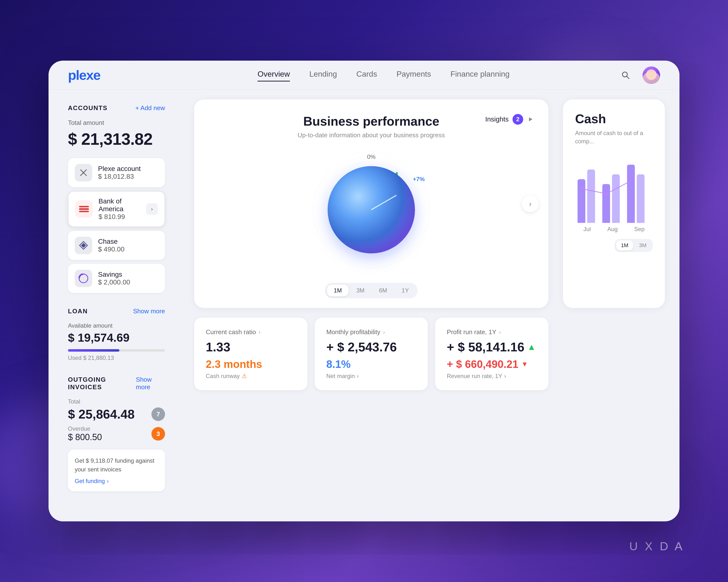 The width and height of the screenshot is (728, 582). What do you see at coordinates (116, 173) in the screenshot?
I see `account-item-plexe: Plexe account $ 18,012.83` at bounding box center [116, 173].